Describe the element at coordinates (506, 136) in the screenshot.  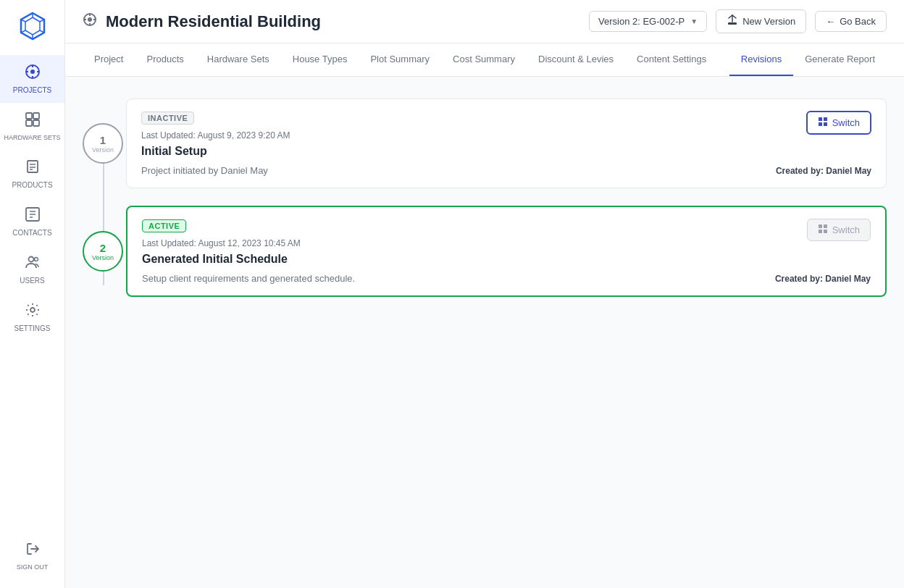
I see `card-header: INACTIVE Last Updated: August 9, 2023 9:…` at that location.